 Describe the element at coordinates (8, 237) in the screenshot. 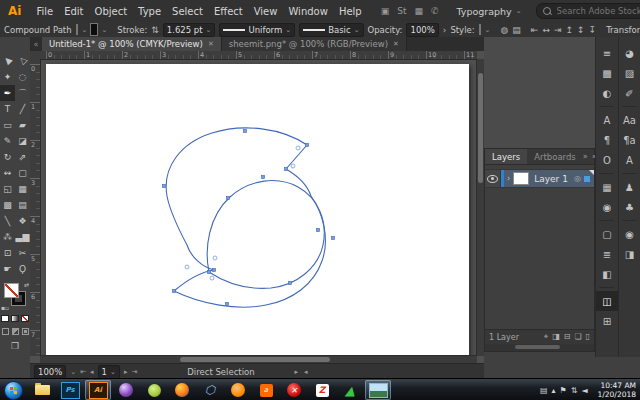

I see `symbol-sprayer-tool: ⁂` at that location.